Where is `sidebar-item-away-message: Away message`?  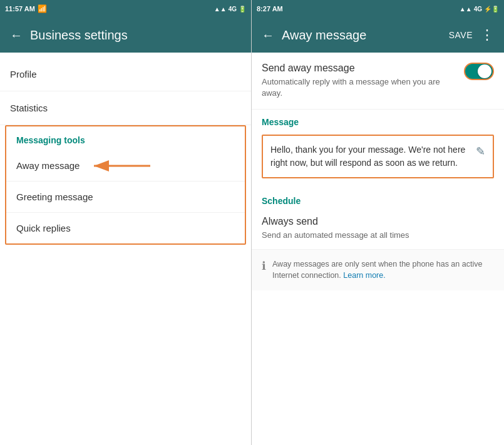
sidebar-item-away-message: Away message is located at coordinates (125, 166).